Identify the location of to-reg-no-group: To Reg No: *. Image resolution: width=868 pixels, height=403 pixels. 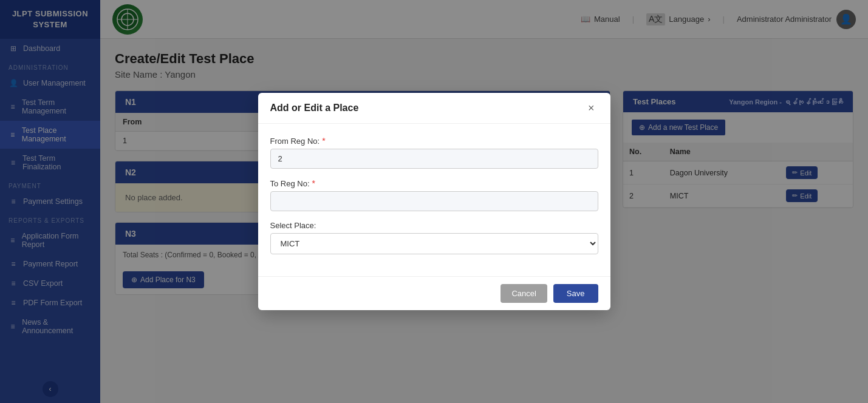
(434, 195).